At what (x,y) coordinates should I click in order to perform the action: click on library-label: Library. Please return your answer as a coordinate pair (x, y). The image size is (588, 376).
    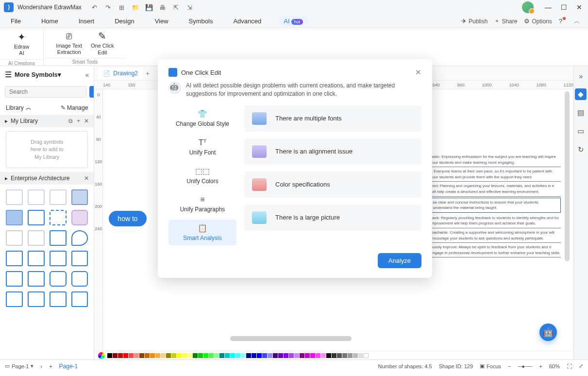
    Looking at the image, I should click on (15, 108).